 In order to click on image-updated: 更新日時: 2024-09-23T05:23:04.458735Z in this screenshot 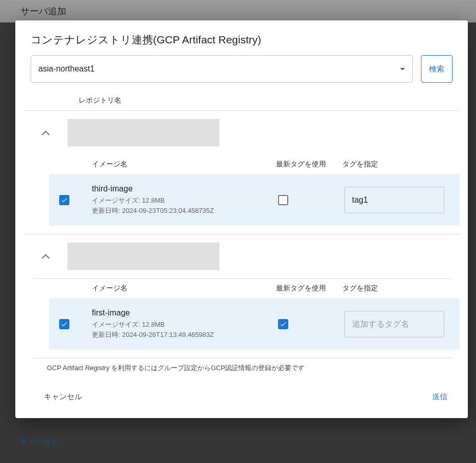, I will do `click(185, 211)`.